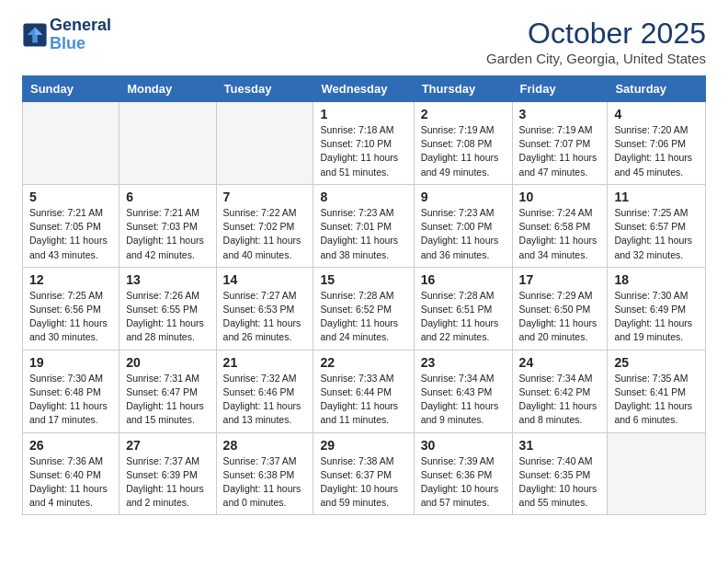 This screenshot has width=728, height=563. Describe the element at coordinates (364, 225) in the screenshot. I see `week-row-2: 5Sunrise: 7:21 AMSunset: 7:05 PMDaylight…` at that location.